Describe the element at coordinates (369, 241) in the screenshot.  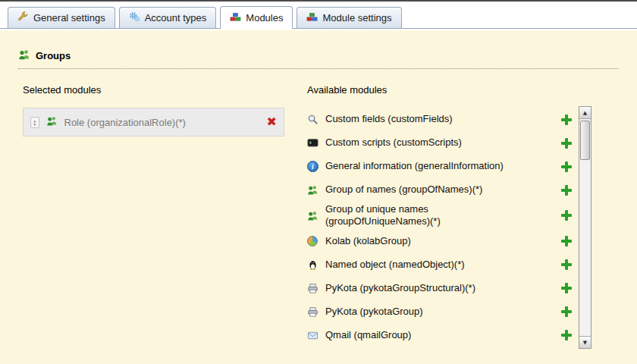
I see `available-module-label: Kolab (kolabGroup)` at that location.